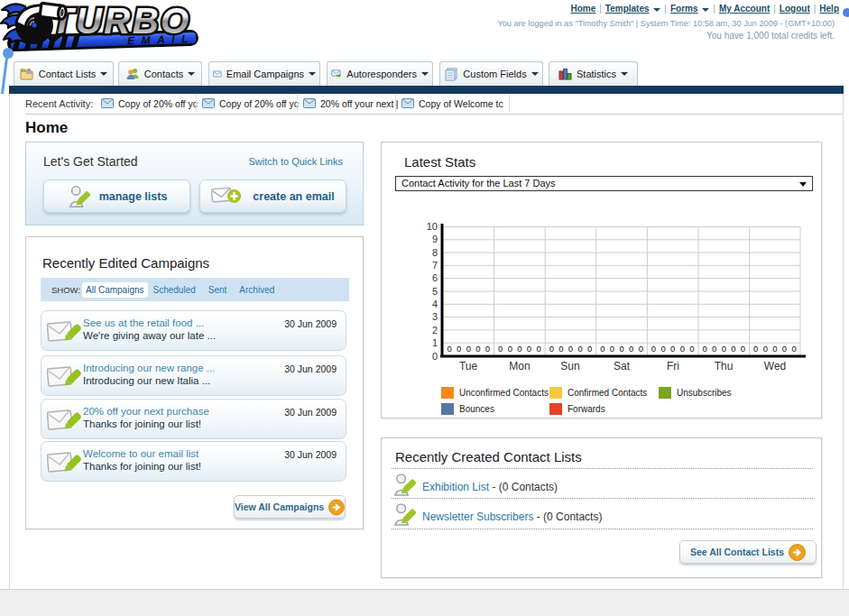 The width and height of the screenshot is (849, 616). Describe the element at coordinates (673, 366) in the screenshot. I see `svg-text: Fri` at that location.